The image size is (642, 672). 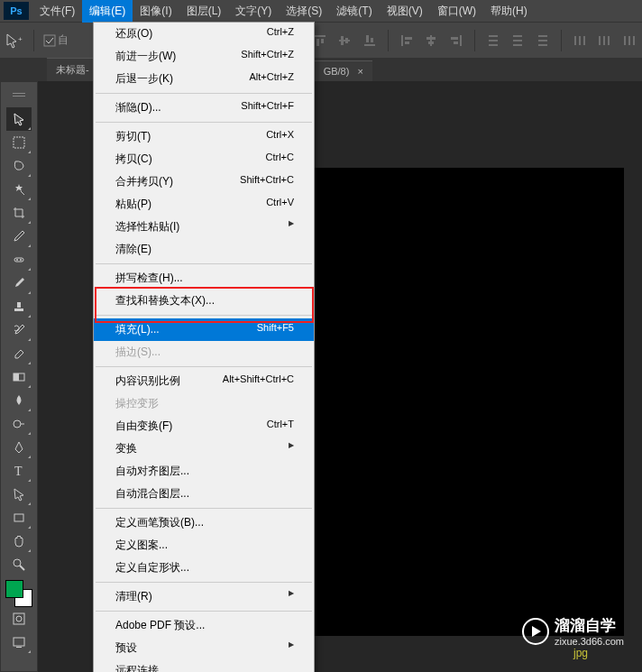 What do you see at coordinates (107, 11) in the screenshot?
I see `menu-edit: 编辑(E)` at bounding box center [107, 11].